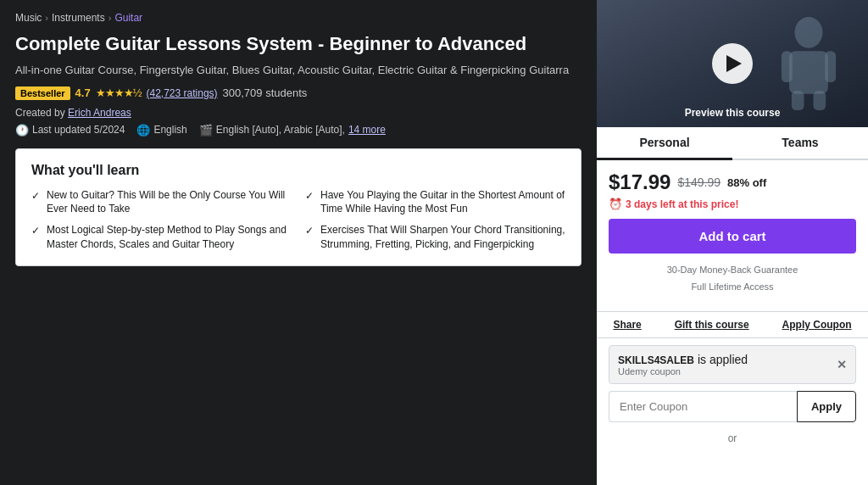 This screenshot has height=485, width=868. Describe the element at coordinates (683, 371) in the screenshot. I see `coupon-desc: Udemy coupon` at that location.